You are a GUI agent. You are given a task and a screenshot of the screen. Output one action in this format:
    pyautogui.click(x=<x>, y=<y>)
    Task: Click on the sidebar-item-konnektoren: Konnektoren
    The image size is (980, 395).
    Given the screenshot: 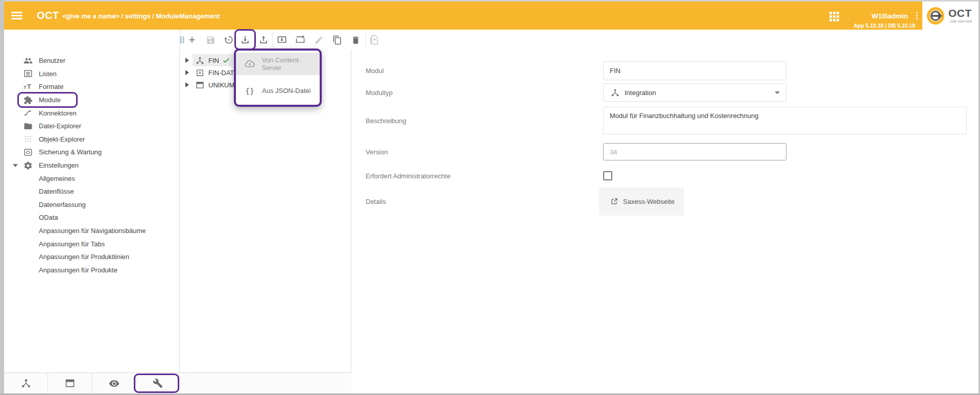 What is the action you would take?
    pyautogui.click(x=92, y=113)
    